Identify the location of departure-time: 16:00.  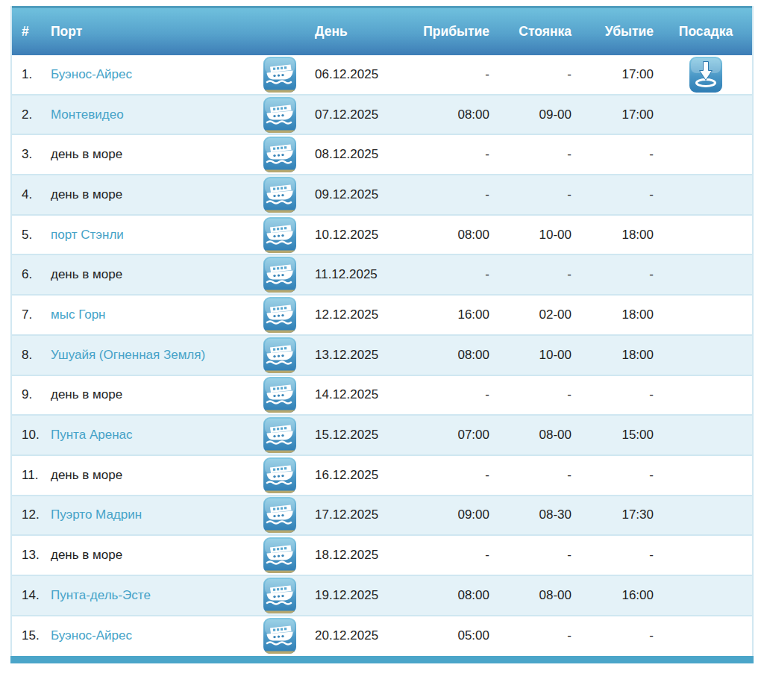
(619, 596).